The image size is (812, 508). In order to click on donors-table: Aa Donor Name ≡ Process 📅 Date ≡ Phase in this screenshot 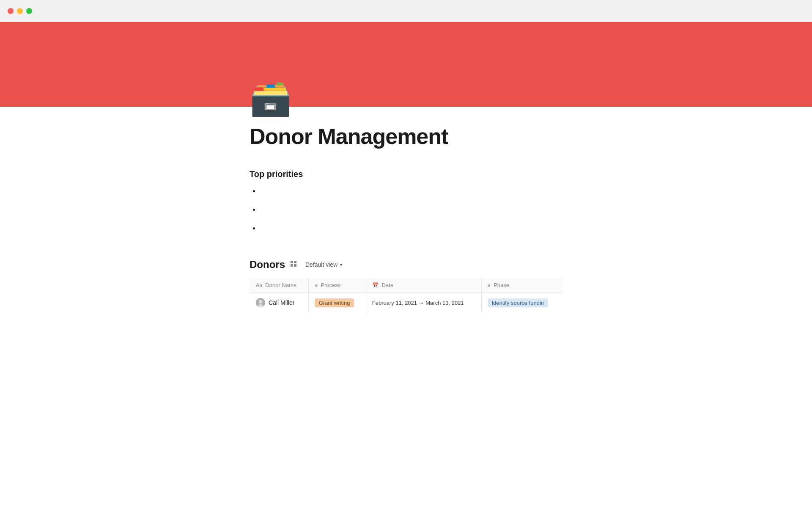, I will do `click(406, 295)`.